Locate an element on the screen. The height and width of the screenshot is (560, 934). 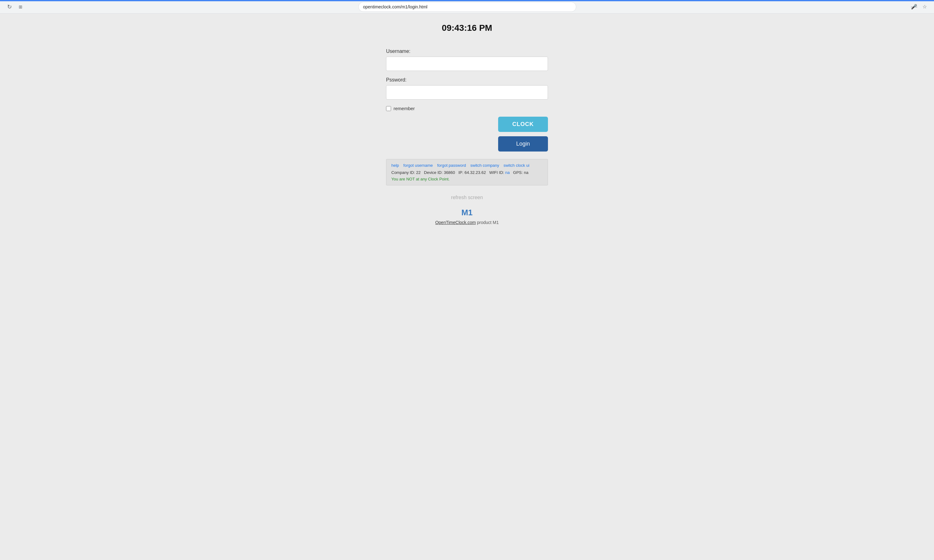
device-id-value: 36860 is located at coordinates (449, 172).